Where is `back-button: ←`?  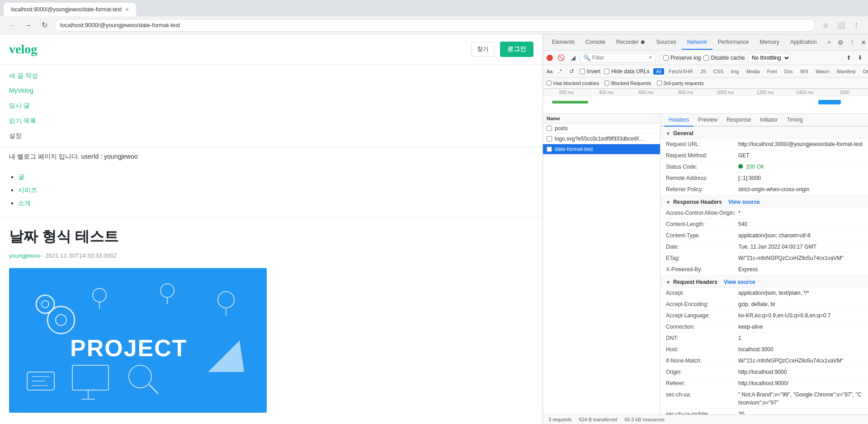 back-button: ← is located at coordinates (12, 25).